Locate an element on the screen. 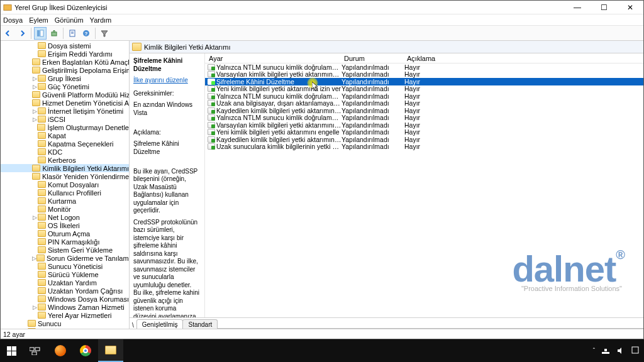 The height and width of the screenshot is (362, 644). tree-item: Kurtarma is located at coordinates (65, 201).